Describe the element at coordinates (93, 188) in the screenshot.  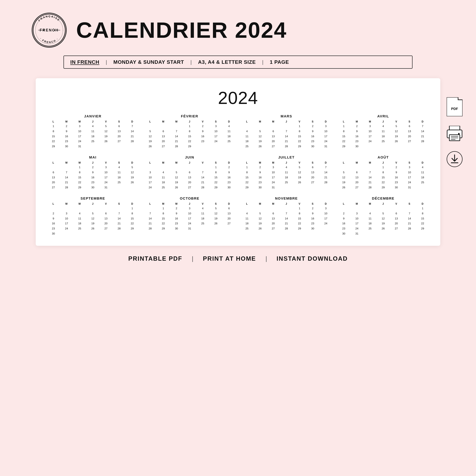
I see `week-row: 2728293031` at that location.